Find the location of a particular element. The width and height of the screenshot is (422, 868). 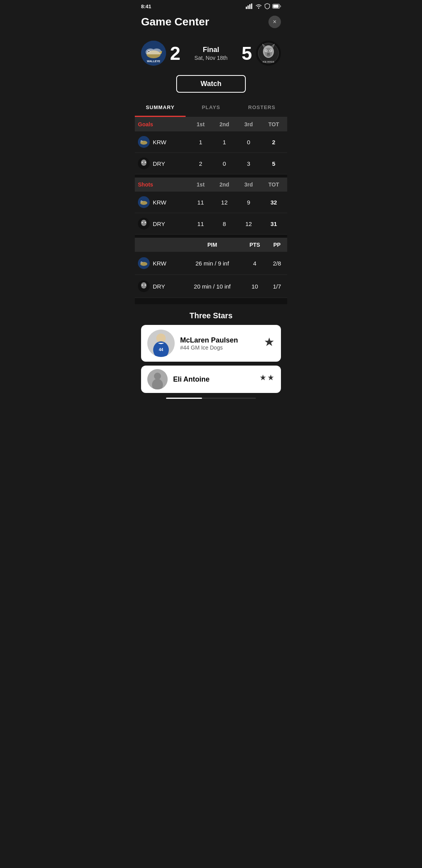

home-team-score: 2 is located at coordinates (175, 53).